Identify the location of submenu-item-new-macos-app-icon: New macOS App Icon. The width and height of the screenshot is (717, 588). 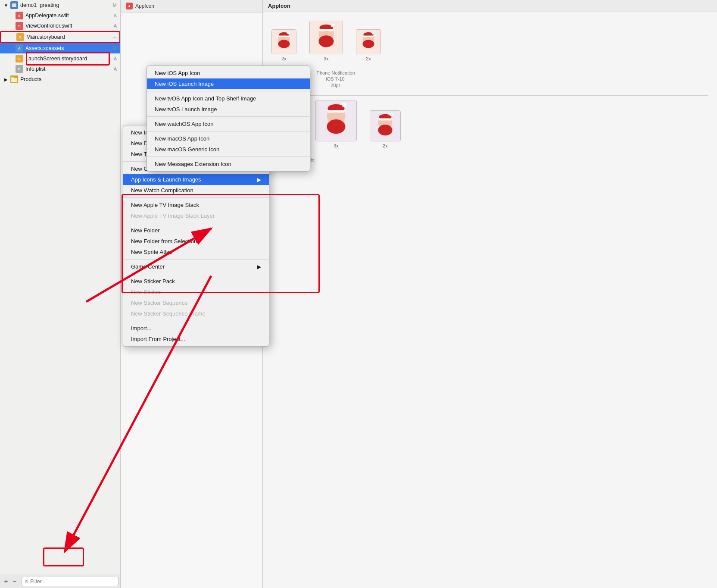
(228, 139).